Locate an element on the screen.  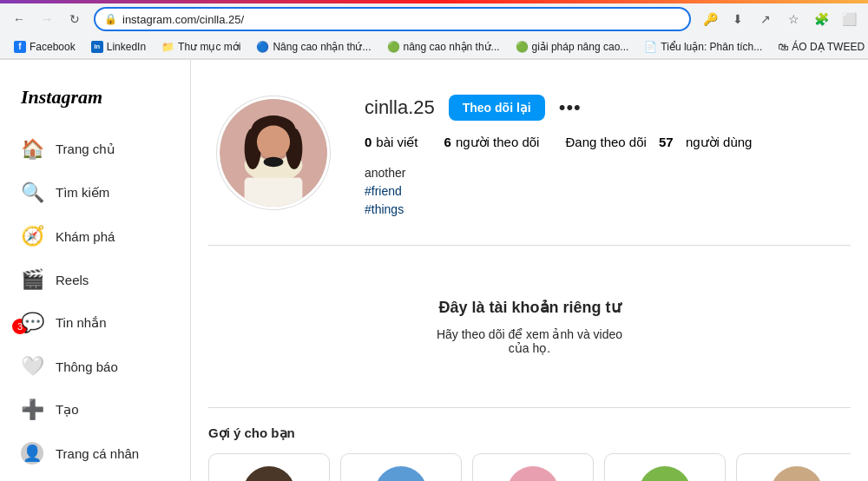
suggestions-section: Gợi ý cho bạn _diiepanh Diễn Anh hngcuon… is located at coordinates (529, 445).